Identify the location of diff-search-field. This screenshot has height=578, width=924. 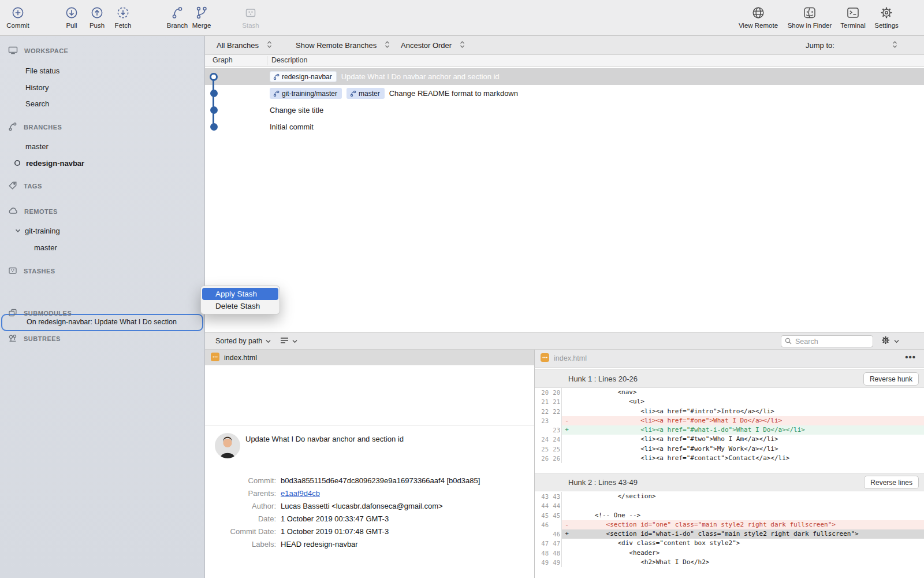
(827, 341).